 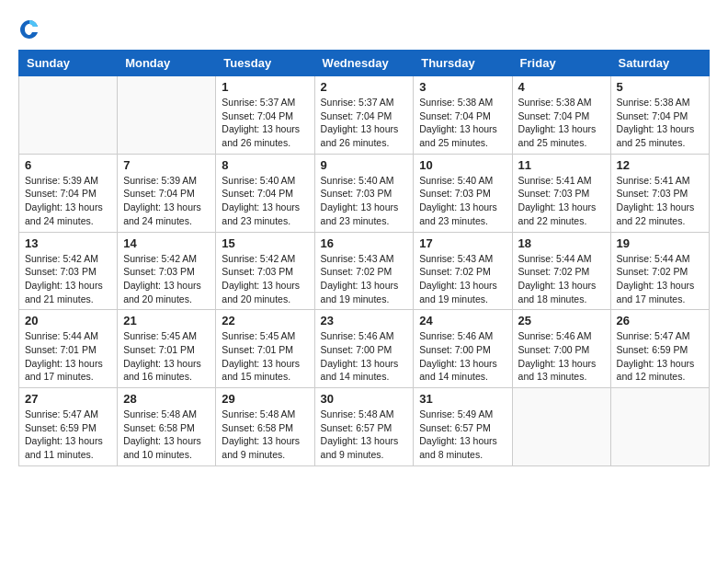 I want to click on day-number: 15, so click(x=265, y=243).